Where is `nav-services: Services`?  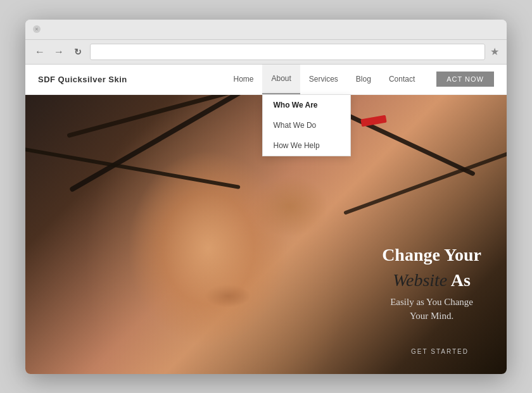
nav-services: Services is located at coordinates (324, 80).